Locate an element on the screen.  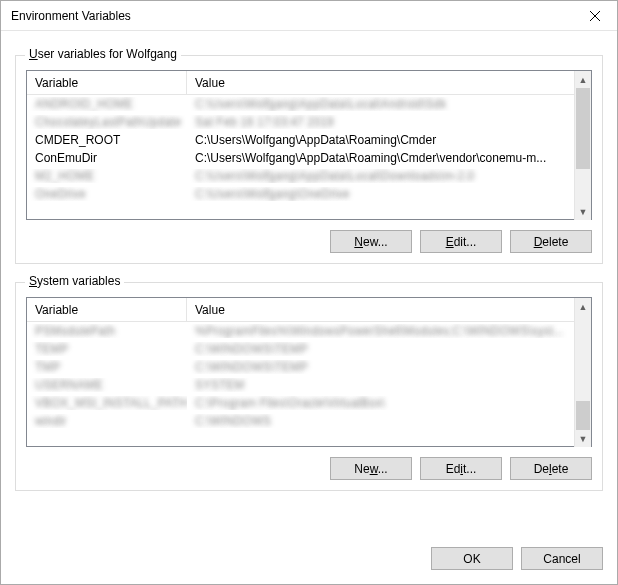
cell-variable: windir is located at coordinates (107, 421).